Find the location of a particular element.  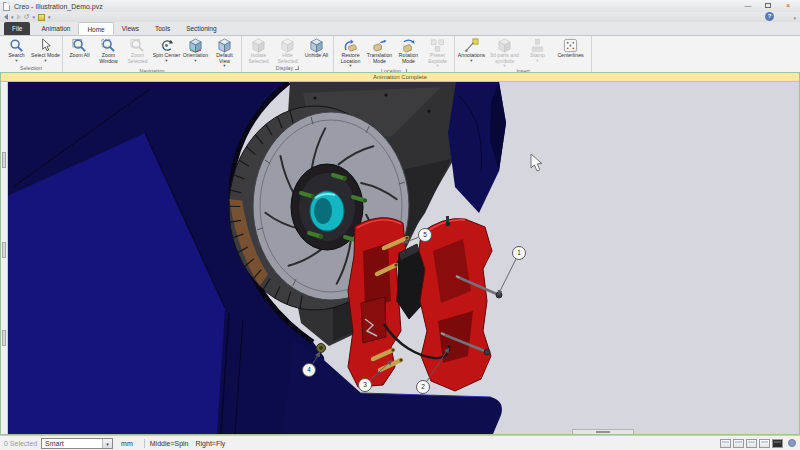

minimize-button: — is located at coordinates (748, 6).